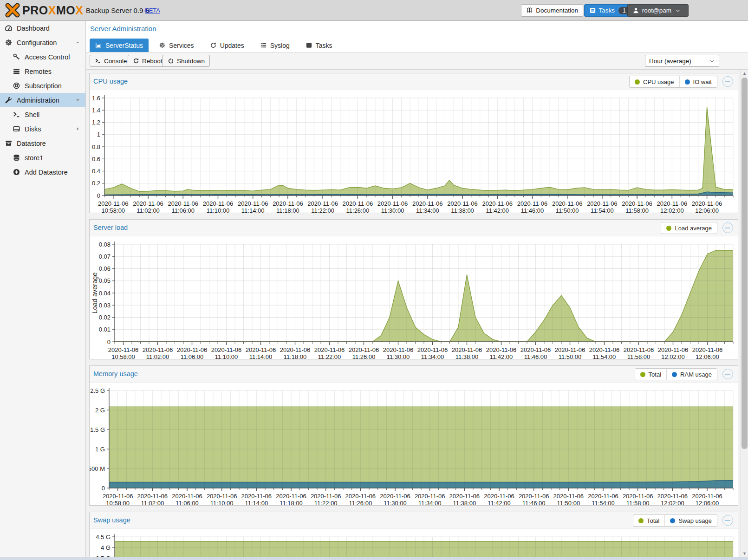 The height and width of the screenshot is (560, 748). What do you see at coordinates (78, 100) in the screenshot?
I see `caret-down-icon` at bounding box center [78, 100].